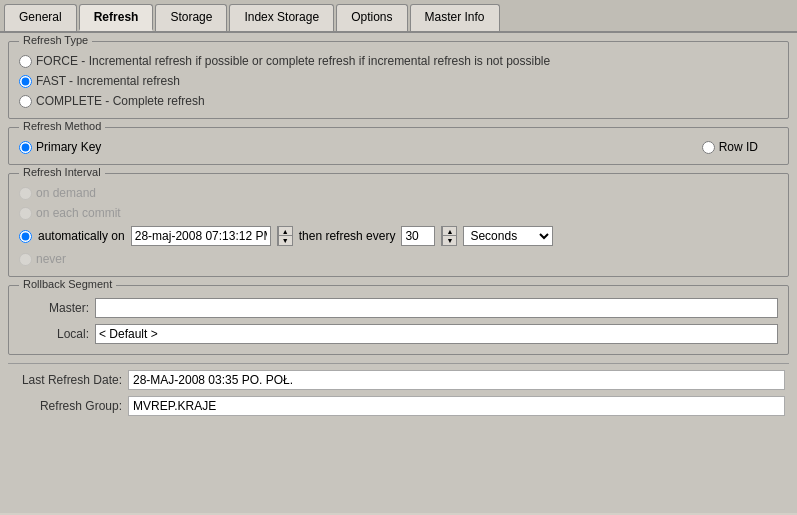 This screenshot has width=797, height=515. What do you see at coordinates (456, 406) in the screenshot?
I see `refresh-group-value: MVREP.KRAJE` at bounding box center [456, 406].